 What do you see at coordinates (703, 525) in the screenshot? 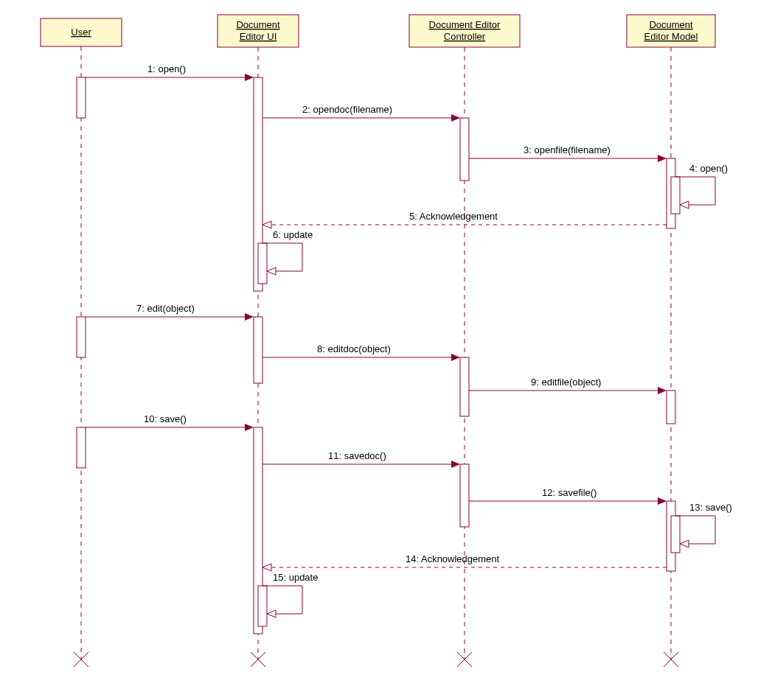
I see `message-13: 13: save()` at bounding box center [703, 525].